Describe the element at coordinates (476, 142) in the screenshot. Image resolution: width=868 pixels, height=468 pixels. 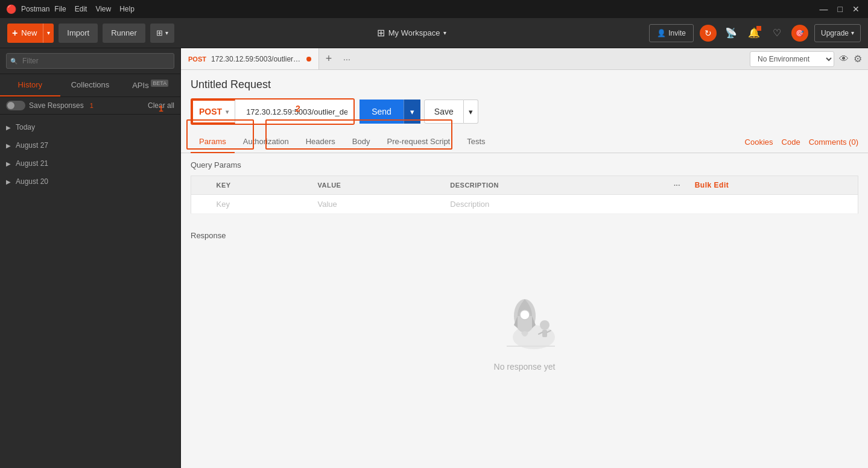
I see `tab-tests: Tests` at that location.